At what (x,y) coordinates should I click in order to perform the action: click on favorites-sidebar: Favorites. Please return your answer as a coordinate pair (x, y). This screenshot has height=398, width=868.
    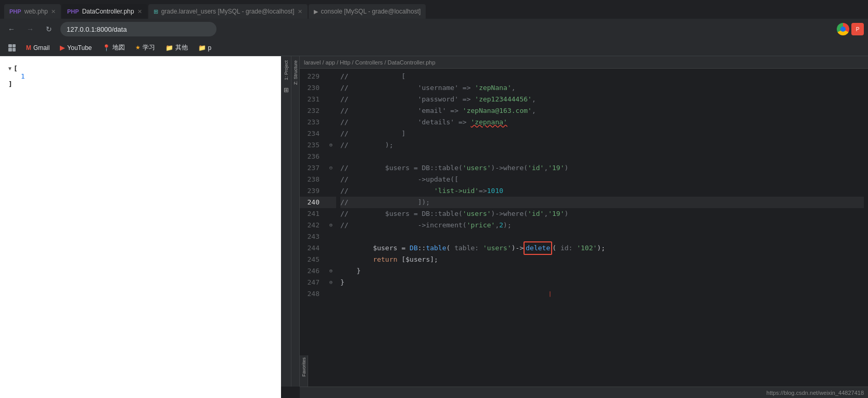
    Looking at the image, I should click on (304, 371).